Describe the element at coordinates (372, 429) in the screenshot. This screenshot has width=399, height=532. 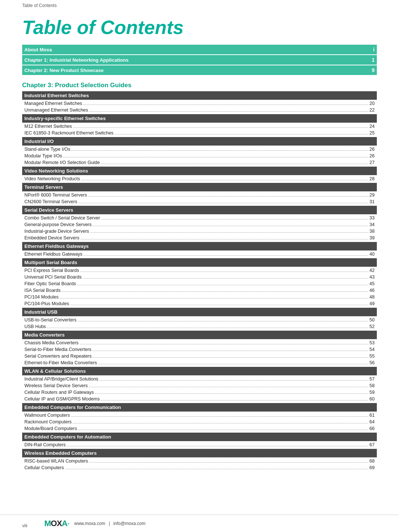
I see `entry-page-num: 66` at that location.